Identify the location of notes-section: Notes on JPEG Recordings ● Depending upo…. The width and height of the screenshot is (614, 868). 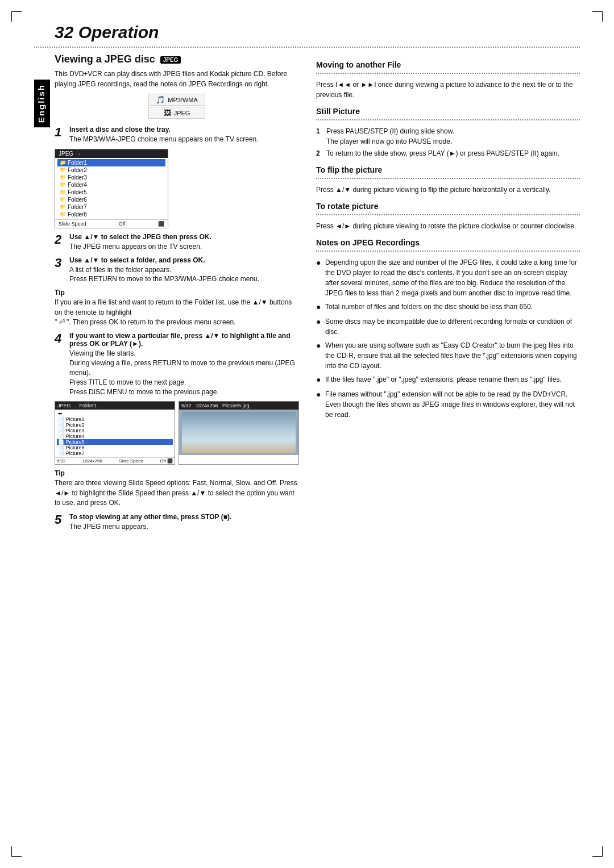
(448, 329).